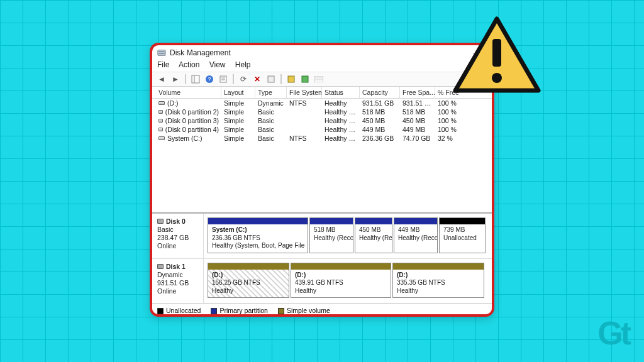 This screenshot has height=362, width=644. I want to click on col-capacity: Capacity, so click(380, 92).